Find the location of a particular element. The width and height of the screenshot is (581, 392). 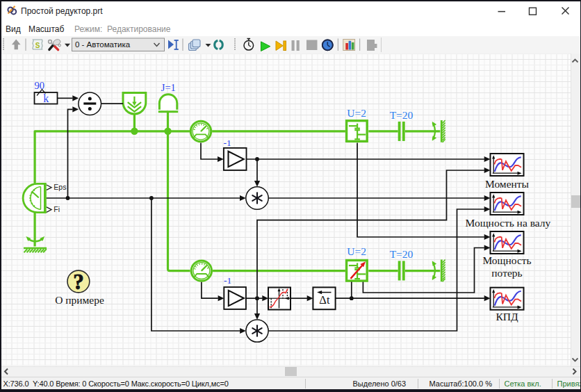

svg-text: КПД is located at coordinates (507, 317).